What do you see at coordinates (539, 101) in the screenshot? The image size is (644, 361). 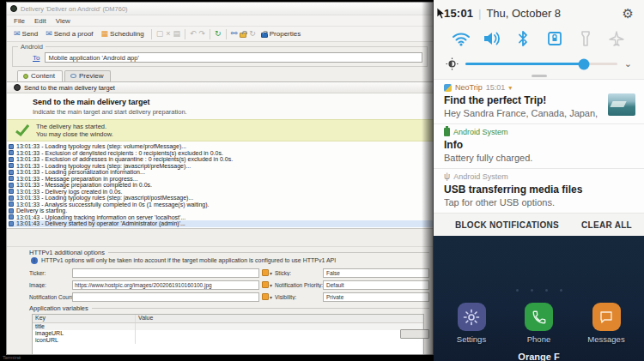 I see `notification-neotrip: NeoTrip 15:01 ▾ Find the perfect Trip! H…` at bounding box center [539, 101].